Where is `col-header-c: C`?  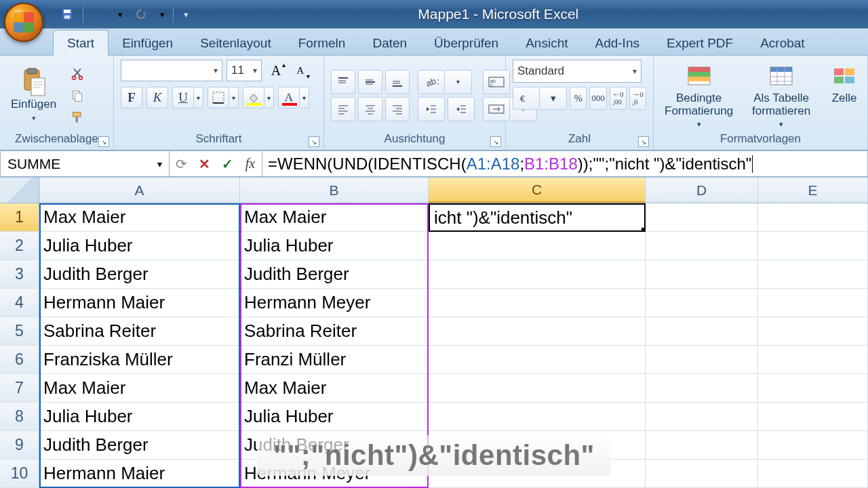
col-header-c: C is located at coordinates (537, 190).